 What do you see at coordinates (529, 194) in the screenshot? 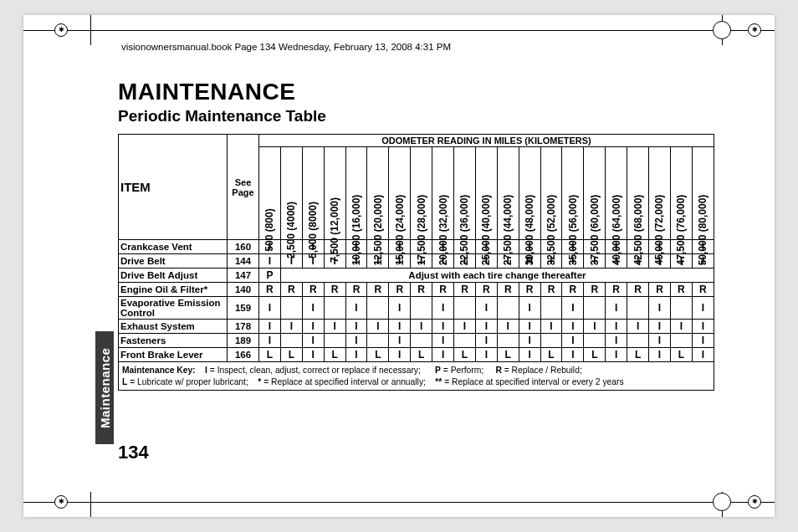
I see `col-mileage: 30,000 (48,000)` at bounding box center [529, 194].